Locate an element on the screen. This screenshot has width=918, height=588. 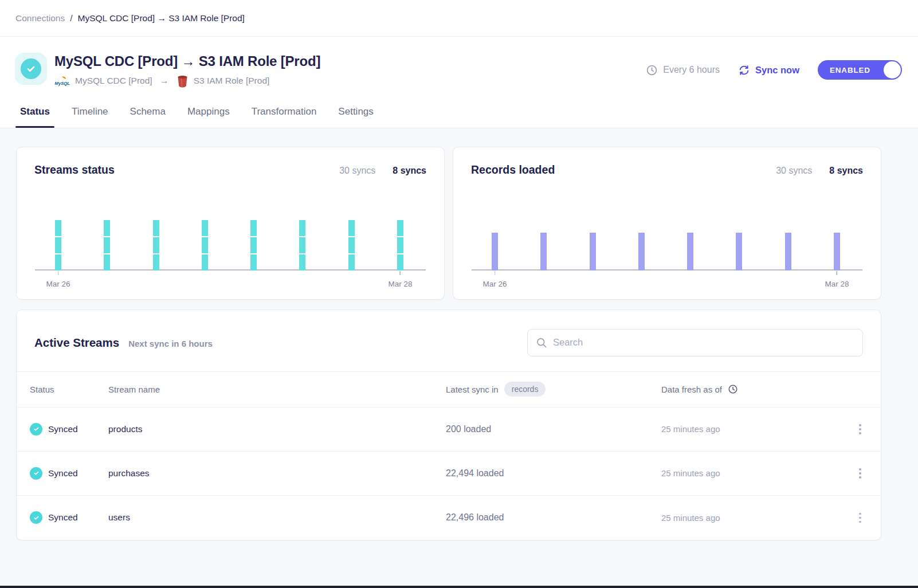
breadcrumb-connections-link: Connections is located at coordinates (40, 18).